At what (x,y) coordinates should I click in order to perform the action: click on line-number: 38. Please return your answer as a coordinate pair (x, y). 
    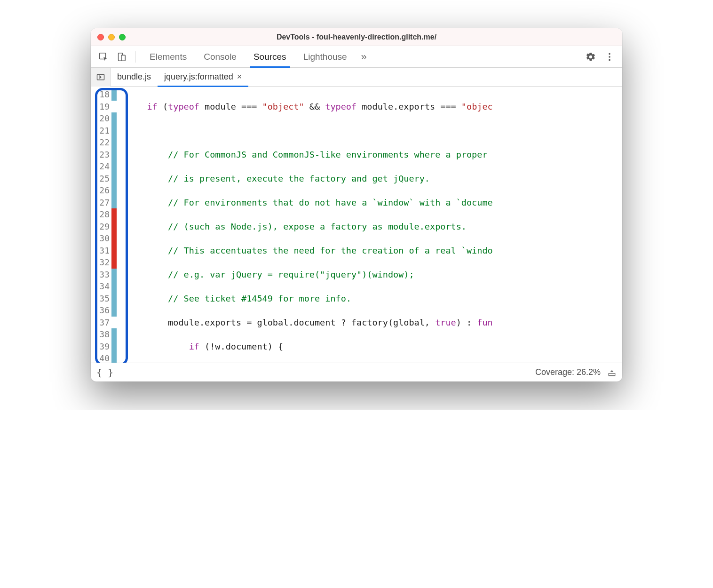
    Looking at the image, I should click on (101, 334).